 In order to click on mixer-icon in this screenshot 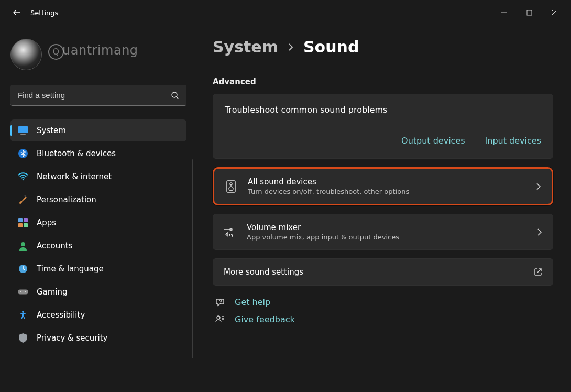, I will do `click(230, 232)`.